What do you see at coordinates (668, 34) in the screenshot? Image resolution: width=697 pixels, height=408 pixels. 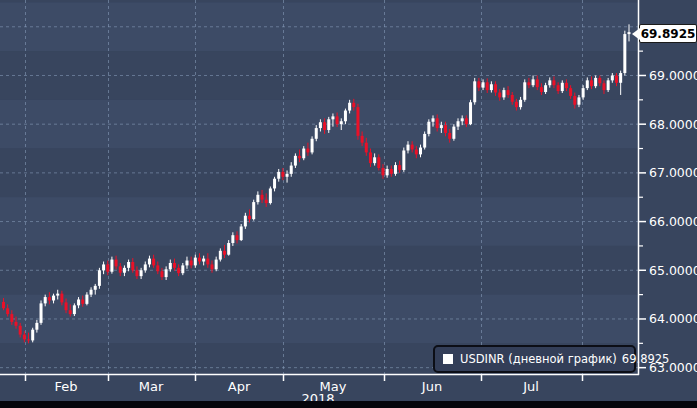 I see `last-price-tag: 69.8925` at bounding box center [668, 34].